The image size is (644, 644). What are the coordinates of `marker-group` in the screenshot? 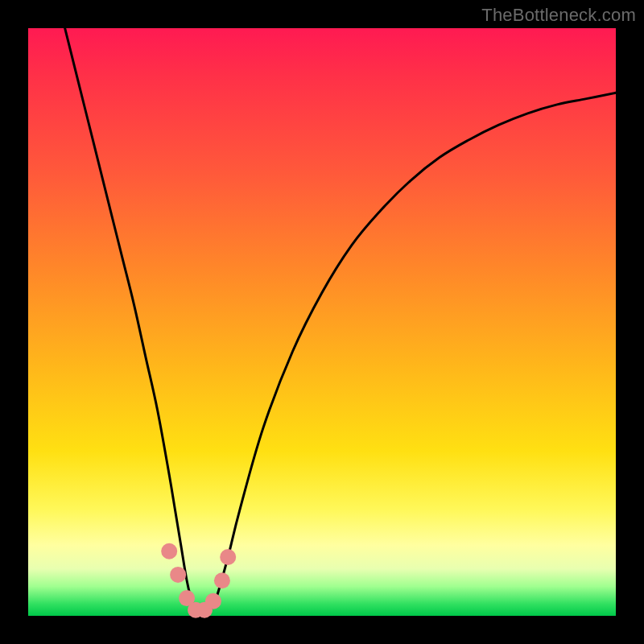 It's located at (198, 581).